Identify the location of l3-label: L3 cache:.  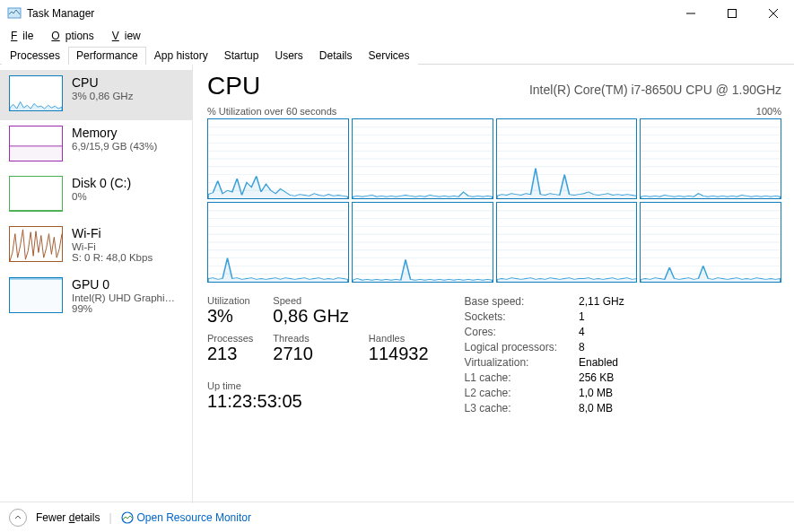
(511, 408).